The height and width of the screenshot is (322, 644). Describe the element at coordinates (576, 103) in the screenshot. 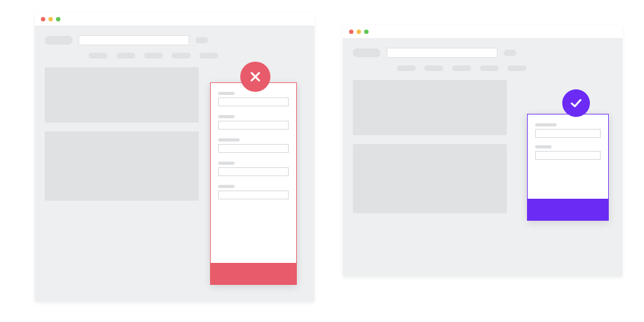

I see `status-badge-good` at that location.